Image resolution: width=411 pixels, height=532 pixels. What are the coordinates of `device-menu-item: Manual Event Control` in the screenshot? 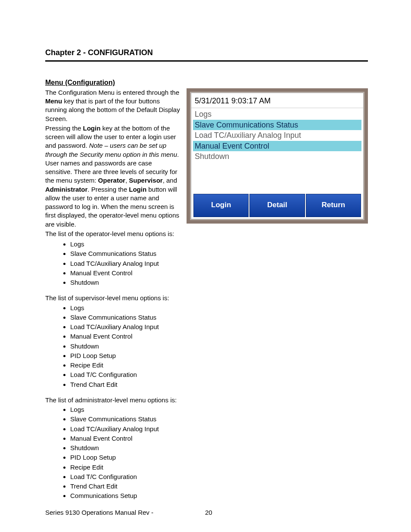 It's located at (277, 146).